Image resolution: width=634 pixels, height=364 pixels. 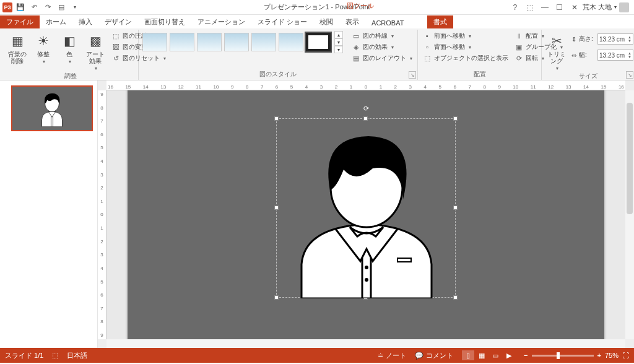 I want to click on title-bar: P3 💾 ↶ ↷ ▤ ▾ プレゼンテーション1 - PowerPoint 図ツー…, so click(x=317, y=7).